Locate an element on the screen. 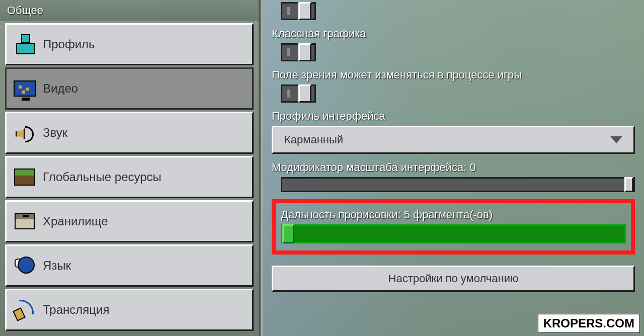 The image size is (644, 336). sidebar-item-global-resources: Глобальные ресурсы is located at coordinates (129, 177).